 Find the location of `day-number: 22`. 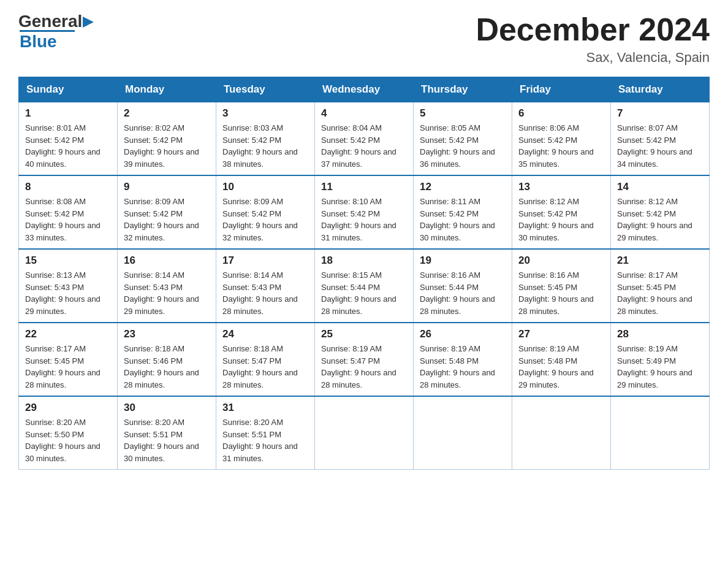

day-number: 22 is located at coordinates (68, 334).